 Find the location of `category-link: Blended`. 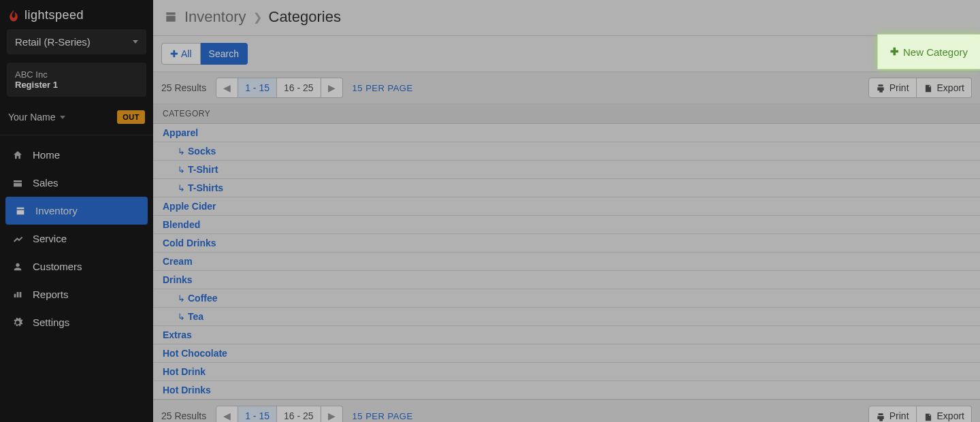

category-link: Blended is located at coordinates (181, 225).